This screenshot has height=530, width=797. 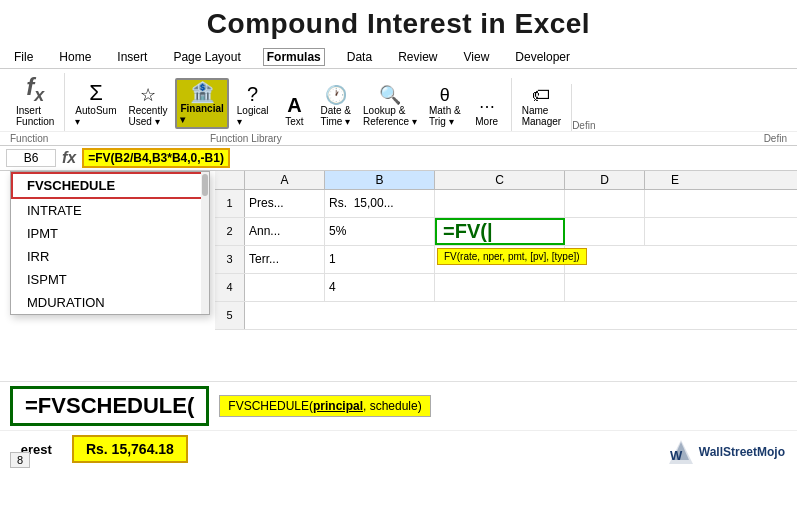 What do you see at coordinates (230, 316) in the screenshot?
I see `row-num-5: 5` at bounding box center [230, 316].